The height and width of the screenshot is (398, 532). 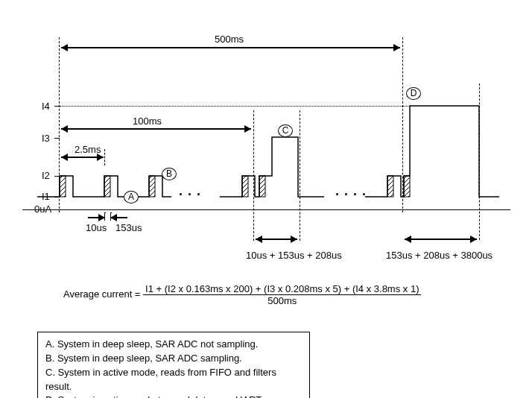 What do you see at coordinates (111, 216) in the screenshot?
I see `tick-10us-b` at bounding box center [111, 216].